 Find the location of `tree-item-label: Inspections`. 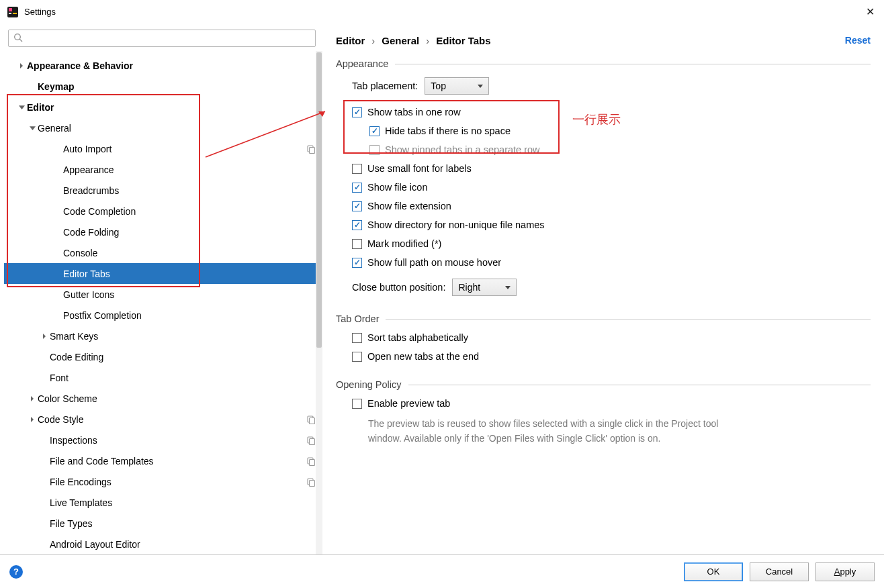

tree-item-label: Inspections is located at coordinates (74, 440).